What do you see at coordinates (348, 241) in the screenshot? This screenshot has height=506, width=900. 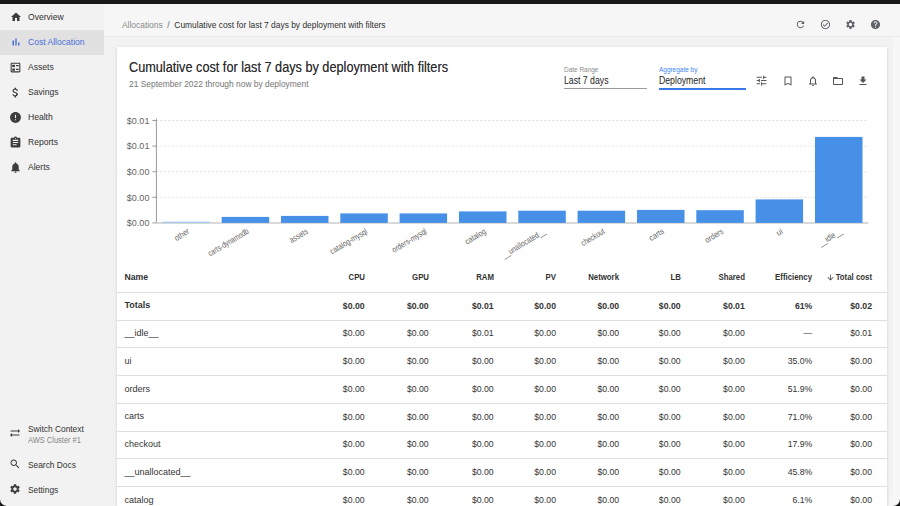 I see `svg-text: catalog-mysql` at bounding box center [348, 241].